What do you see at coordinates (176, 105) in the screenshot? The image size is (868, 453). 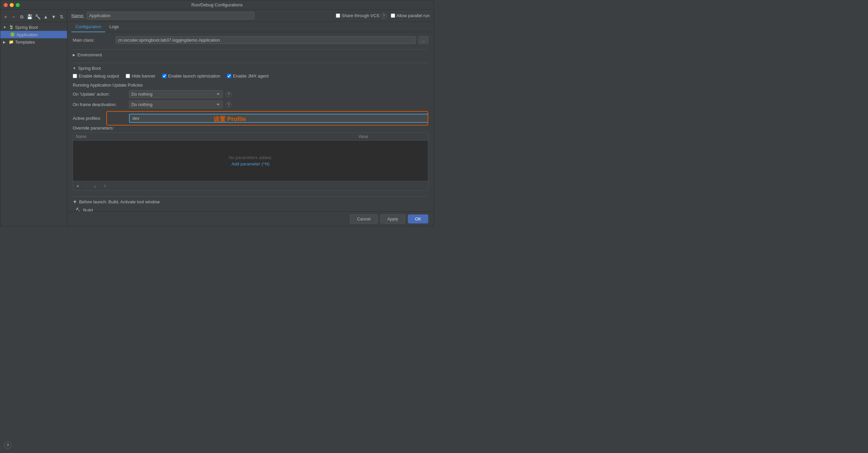 I see `on-frame-select: Do nothing Update classes and resources …` at bounding box center [176, 105].